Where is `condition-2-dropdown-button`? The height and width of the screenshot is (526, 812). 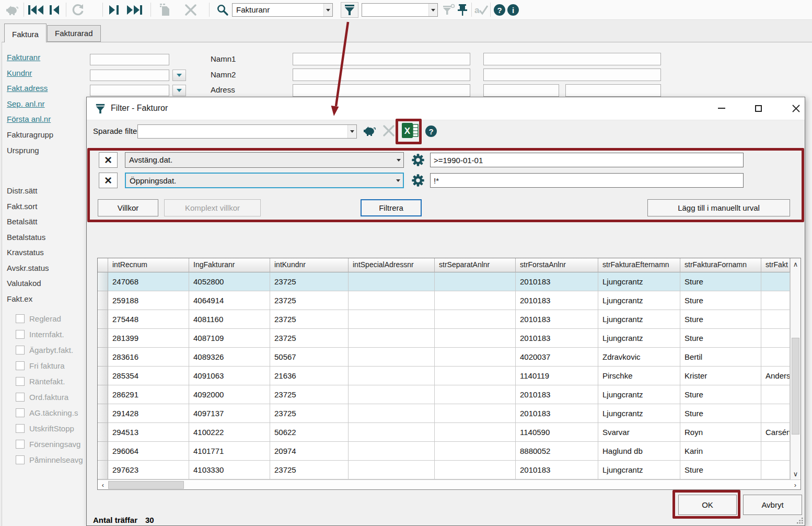 condition-2-dropdown-button is located at coordinates (398, 180).